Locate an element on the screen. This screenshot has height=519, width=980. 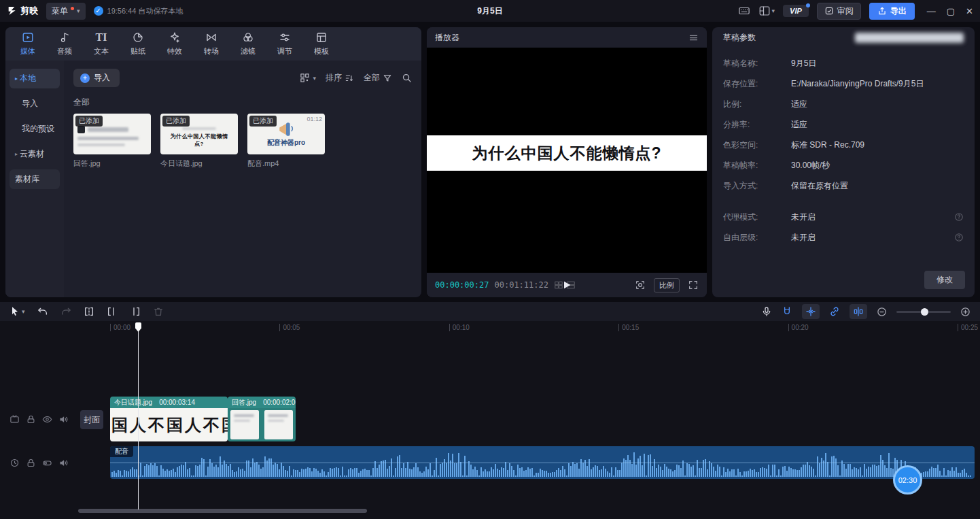
zoom-out-button is located at coordinates (882, 312).